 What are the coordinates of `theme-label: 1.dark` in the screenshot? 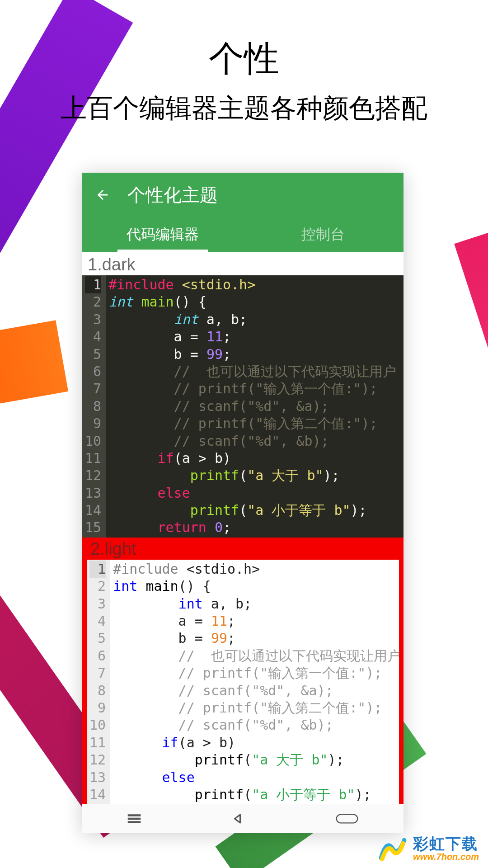 It's located at (243, 264).